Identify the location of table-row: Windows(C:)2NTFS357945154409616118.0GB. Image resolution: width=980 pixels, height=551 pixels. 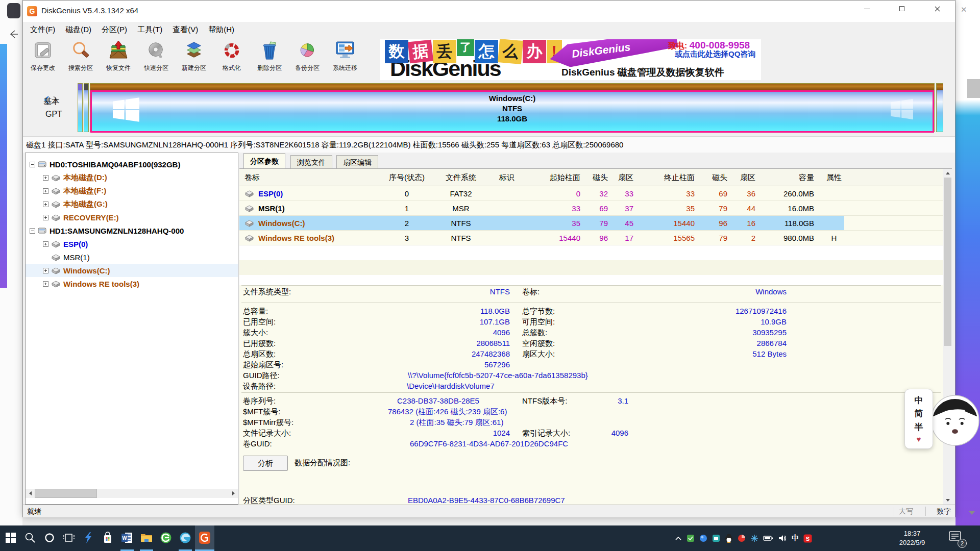
(596, 223).